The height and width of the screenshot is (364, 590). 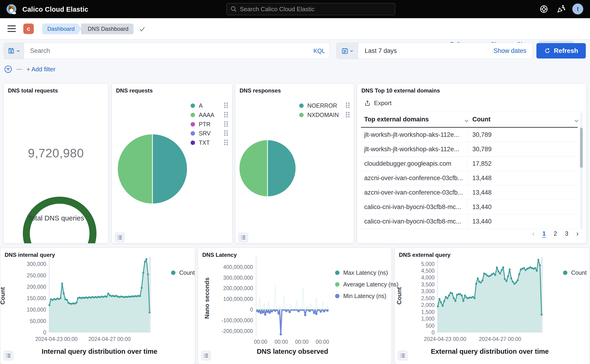 I want to click on add-filter-button: + Add filter, so click(x=41, y=69).